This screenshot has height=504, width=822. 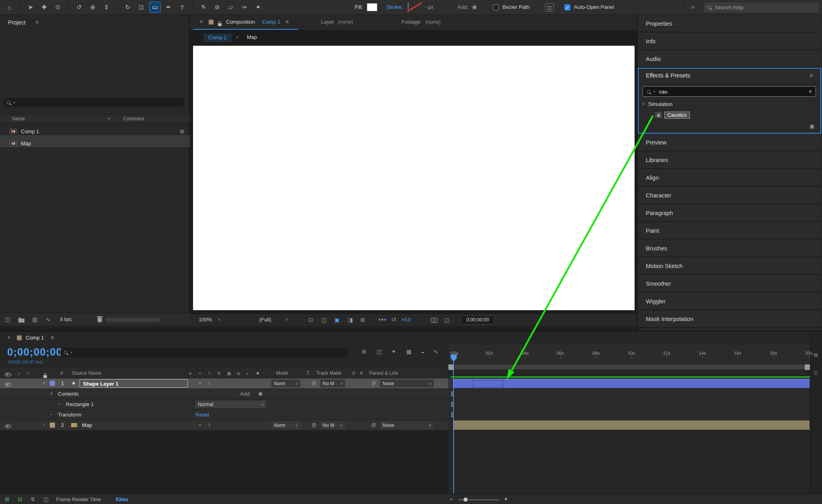 What do you see at coordinates (730, 59) in the screenshot?
I see `panel-header-audio: Audio` at bounding box center [730, 59].